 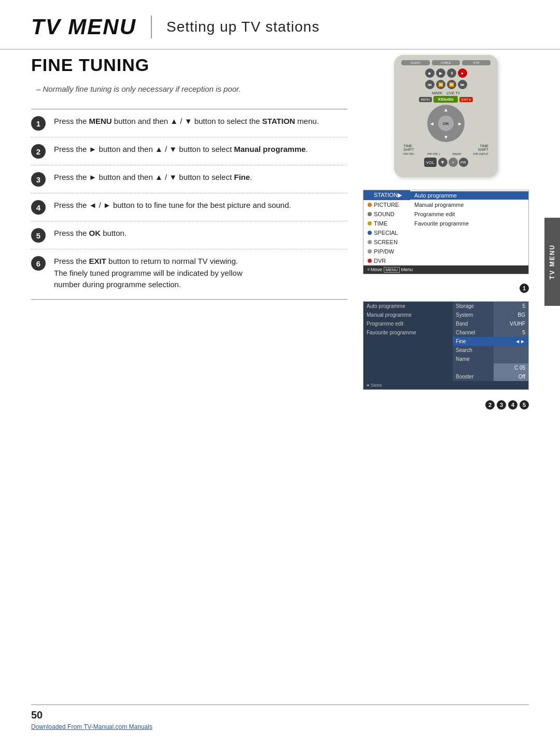 I want to click on menu-row-dvr: DVR, so click(x=446, y=261).